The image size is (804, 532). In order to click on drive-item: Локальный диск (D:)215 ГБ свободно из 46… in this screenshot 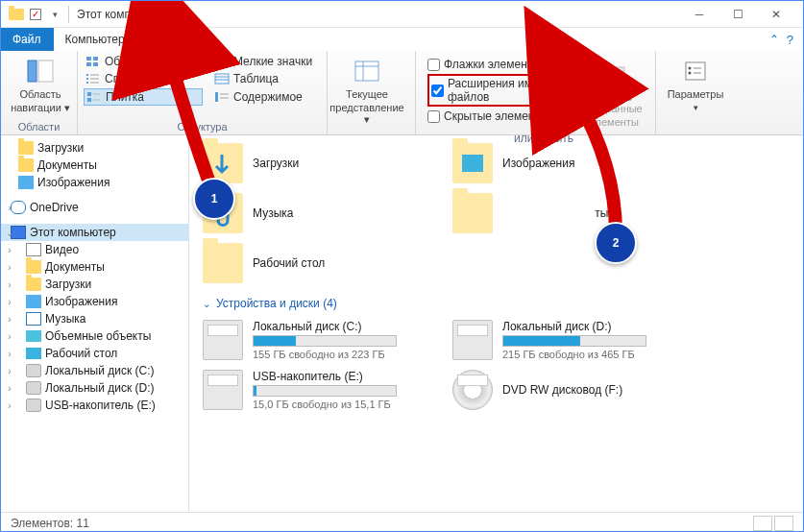, I will do `click(563, 340)`.